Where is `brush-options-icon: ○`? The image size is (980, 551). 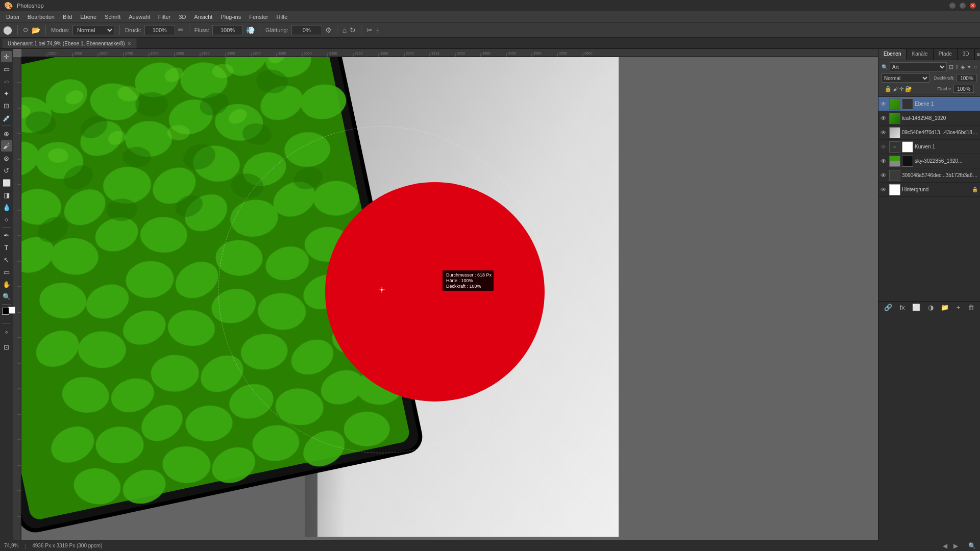
brush-options-icon: ○ is located at coordinates (26, 30).